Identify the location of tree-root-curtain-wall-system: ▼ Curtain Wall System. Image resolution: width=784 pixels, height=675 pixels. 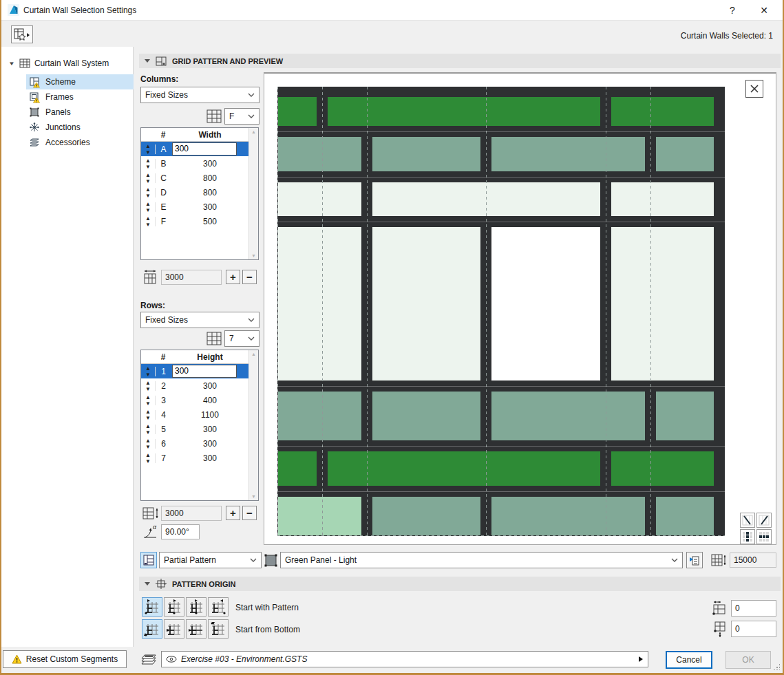
(59, 63).